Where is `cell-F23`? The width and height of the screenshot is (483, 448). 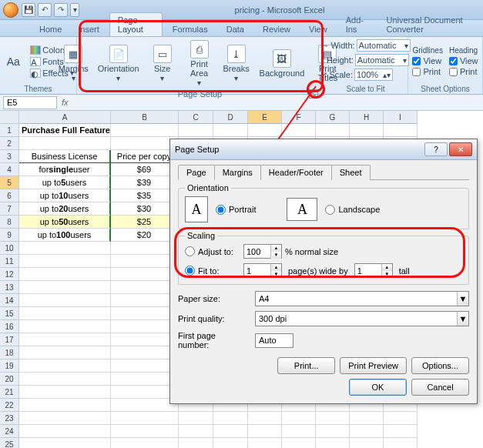 cell-F23 is located at coordinates (299, 419).